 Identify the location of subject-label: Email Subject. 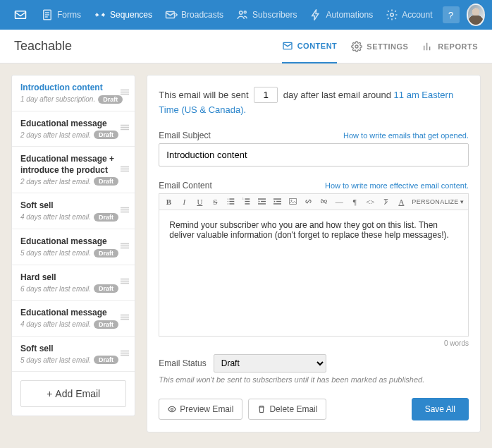
(185, 135).